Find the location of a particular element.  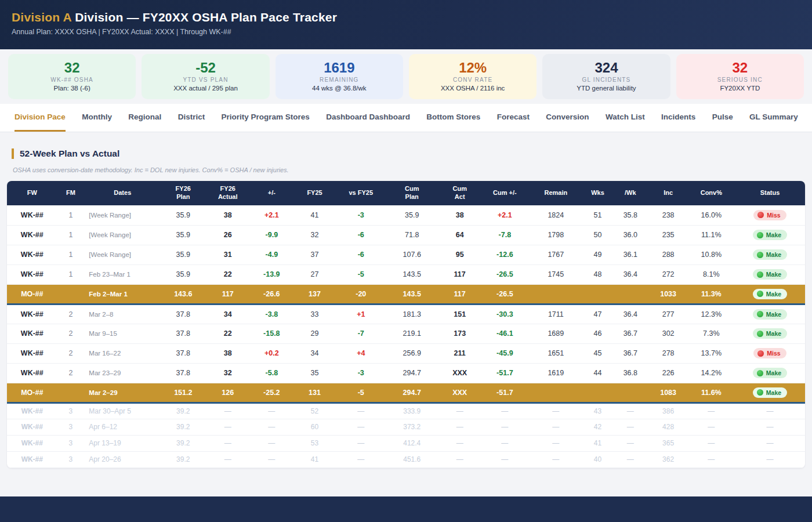

cell-fm: 1 is located at coordinates (71, 215).